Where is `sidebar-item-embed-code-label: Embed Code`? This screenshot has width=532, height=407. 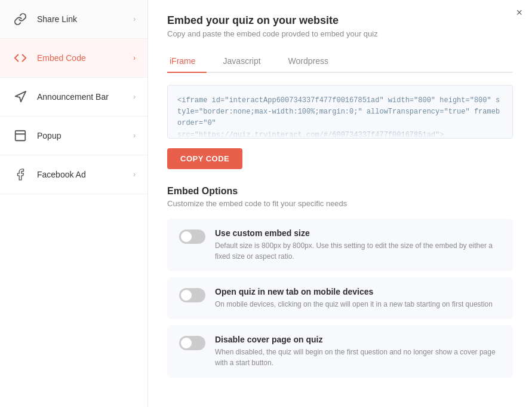 sidebar-item-embed-code-label: Embed Code is located at coordinates (85, 58).